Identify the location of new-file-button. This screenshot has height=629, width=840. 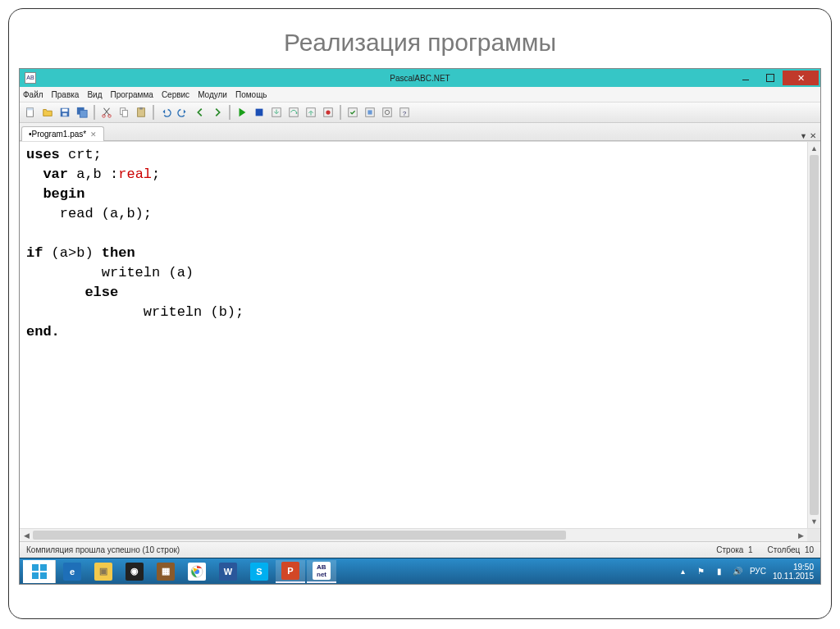
(30, 112).